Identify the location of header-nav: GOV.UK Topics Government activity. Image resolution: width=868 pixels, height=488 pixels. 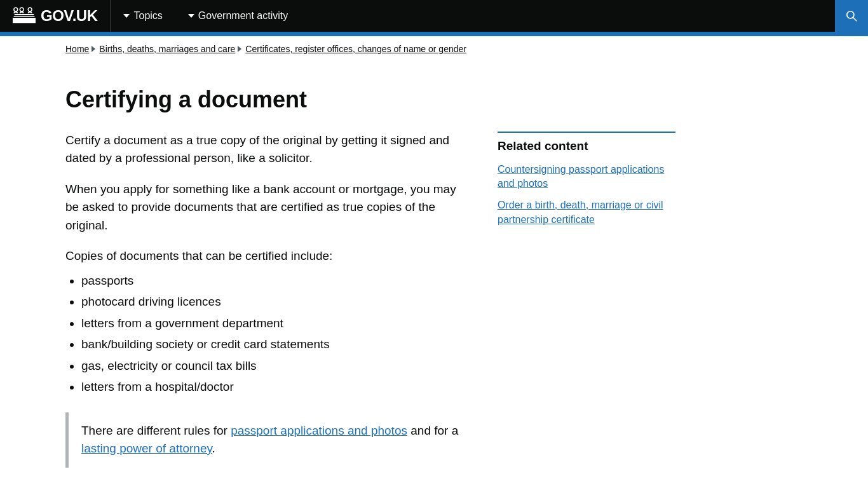
(434, 16).